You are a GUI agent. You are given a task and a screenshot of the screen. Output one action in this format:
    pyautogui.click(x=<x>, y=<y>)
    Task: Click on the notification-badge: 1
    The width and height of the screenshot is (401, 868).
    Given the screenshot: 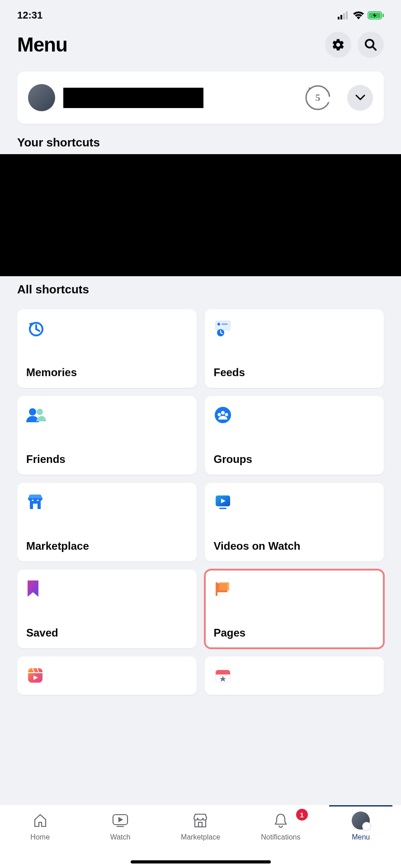 What is the action you would take?
    pyautogui.click(x=302, y=815)
    